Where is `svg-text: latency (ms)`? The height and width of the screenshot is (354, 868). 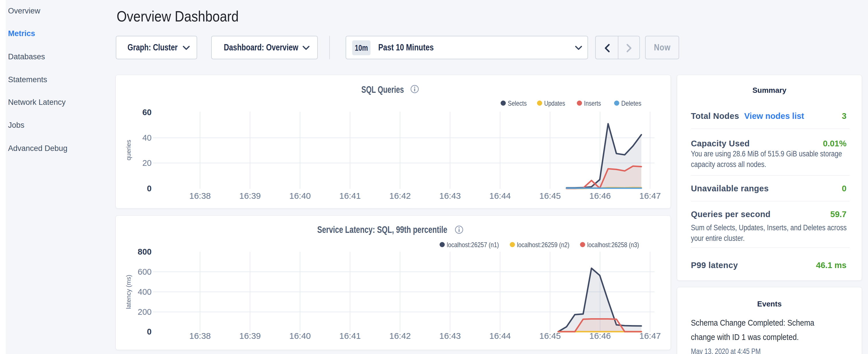 svg-text: latency (ms) is located at coordinates (129, 292).